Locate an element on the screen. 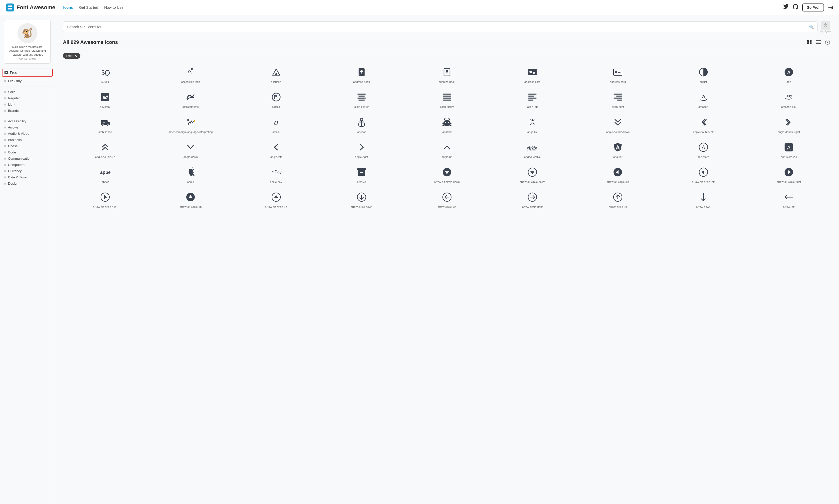 The image size is (839, 504). twitter-icon is located at coordinates (786, 7).